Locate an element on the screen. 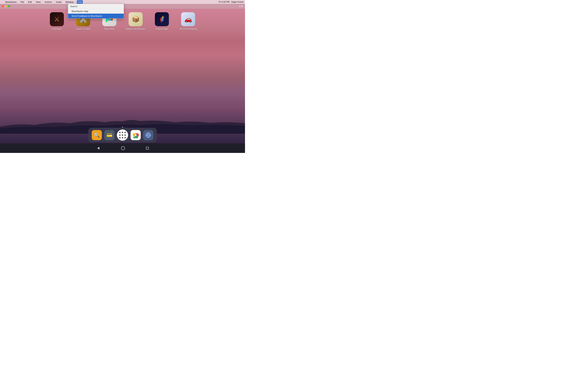  menubar-audio: Audio is located at coordinates (59, 2).